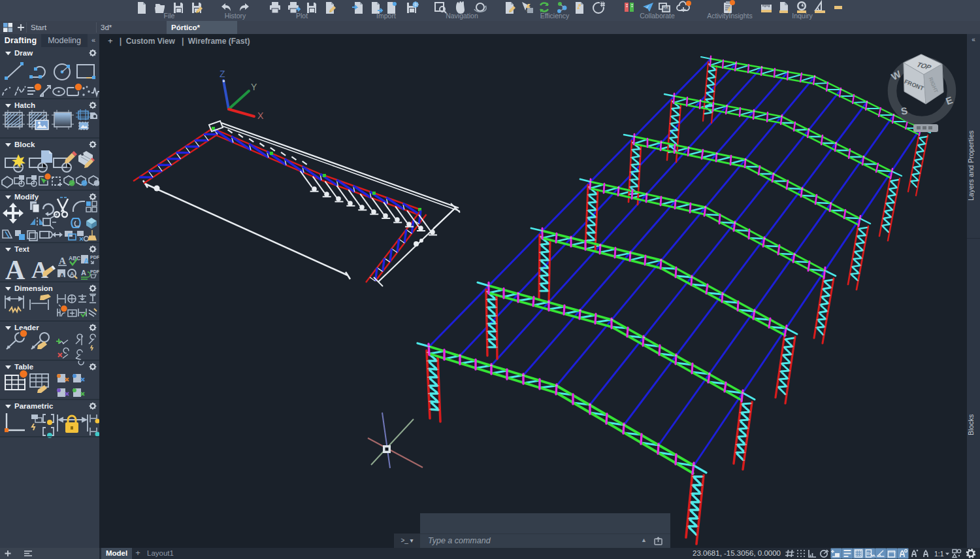 Image resolution: width=980 pixels, height=559 pixels. Describe the element at coordinates (869, 553) in the screenshot. I see `svg-text: B` at that location.